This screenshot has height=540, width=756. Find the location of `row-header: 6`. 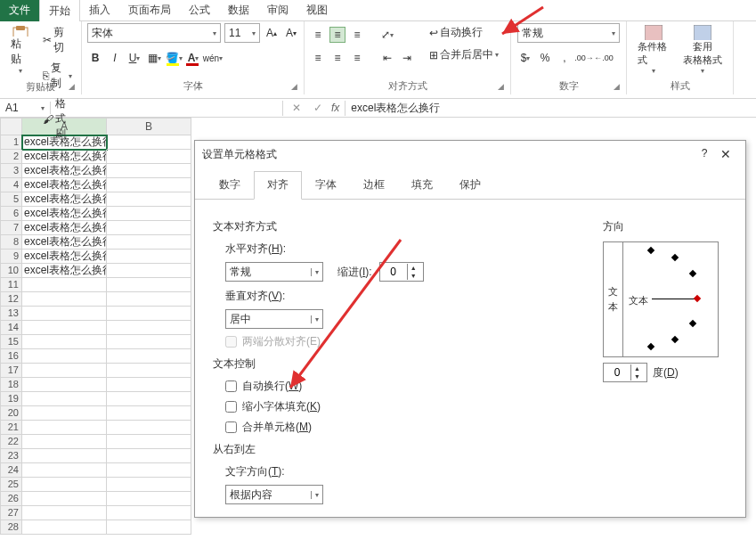

row-header: 6 is located at coordinates (11, 214).